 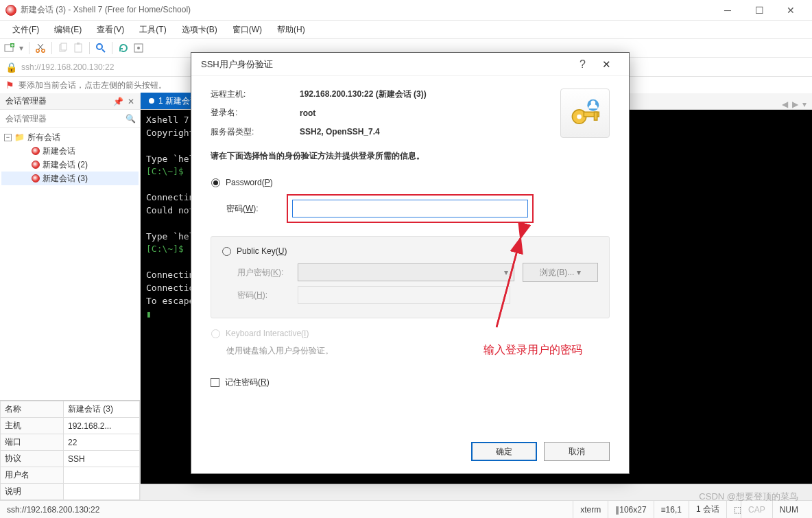 I want to click on toolbar-dropdown-icon: ▾, so click(x=21, y=48).